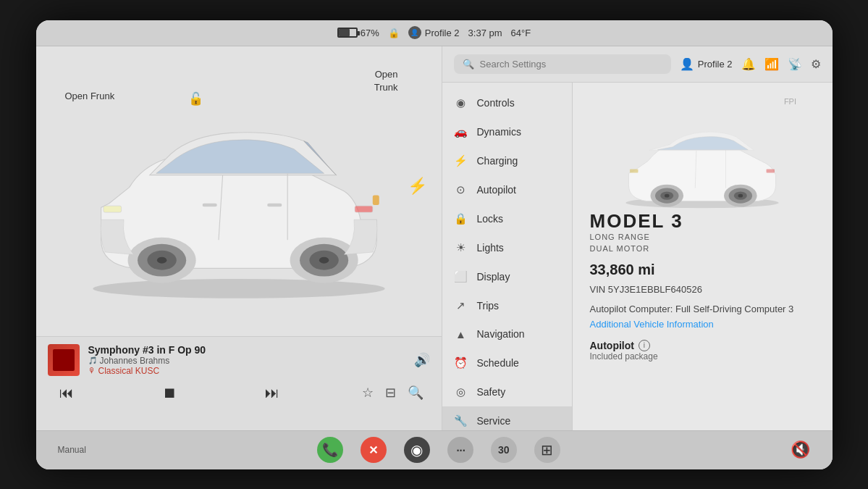 The width and height of the screenshot is (868, 489). I want to click on apps-button: ⊞, so click(547, 450).